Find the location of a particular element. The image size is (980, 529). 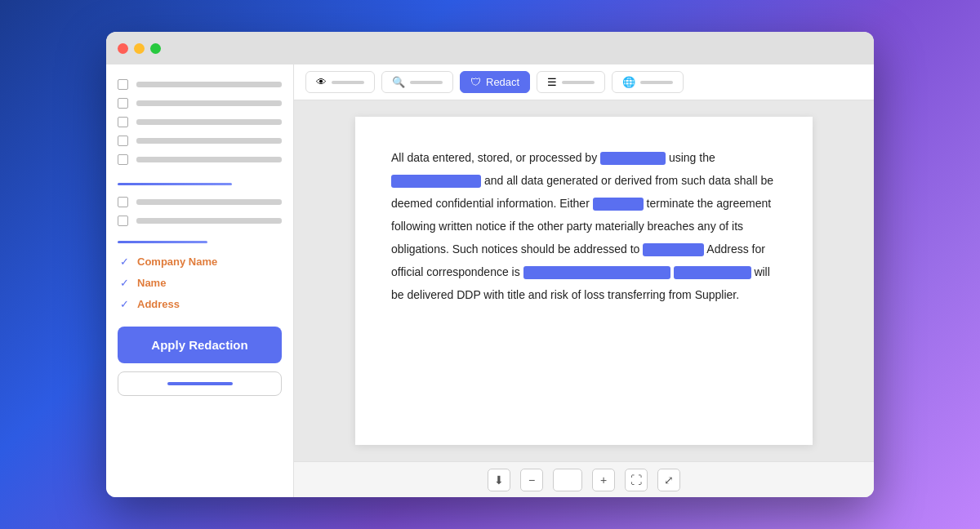

redact-button: 🛡 Redact is located at coordinates (495, 82).